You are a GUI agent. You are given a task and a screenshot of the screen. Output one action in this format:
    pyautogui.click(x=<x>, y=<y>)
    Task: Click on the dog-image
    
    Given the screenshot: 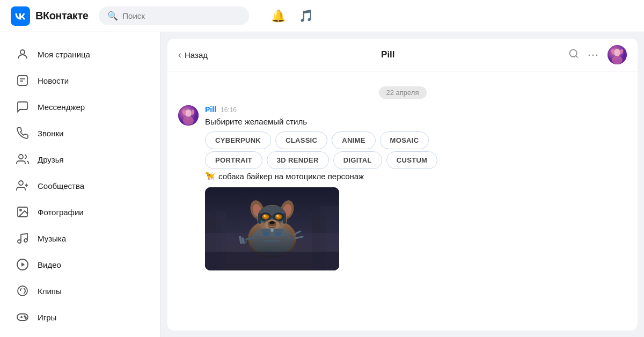 What is the action you would take?
    pyautogui.click(x=272, y=229)
    